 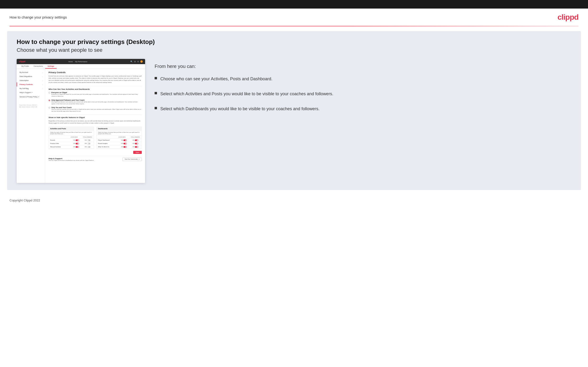 What do you see at coordinates (137, 144) in the screenshot?
I see `mockup-toggle-roundinsights-followers` at bounding box center [137, 144].